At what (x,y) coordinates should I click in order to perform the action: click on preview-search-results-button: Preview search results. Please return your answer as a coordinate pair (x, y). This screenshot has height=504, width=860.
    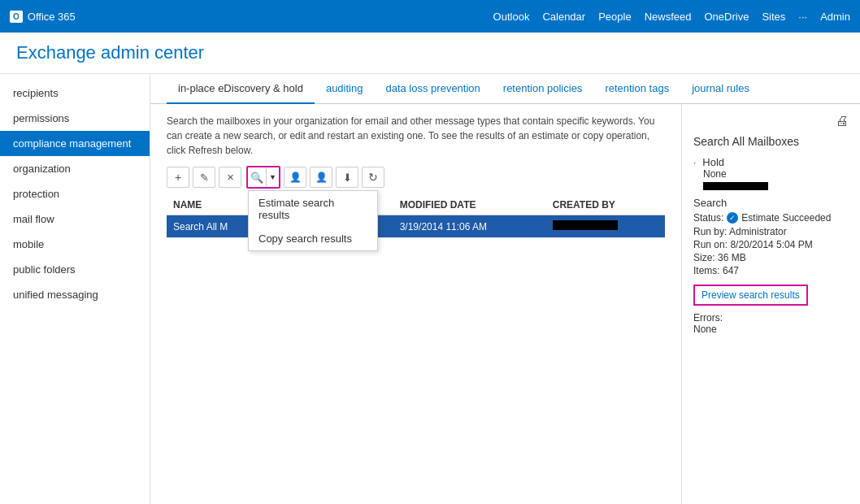
    Looking at the image, I should click on (751, 295).